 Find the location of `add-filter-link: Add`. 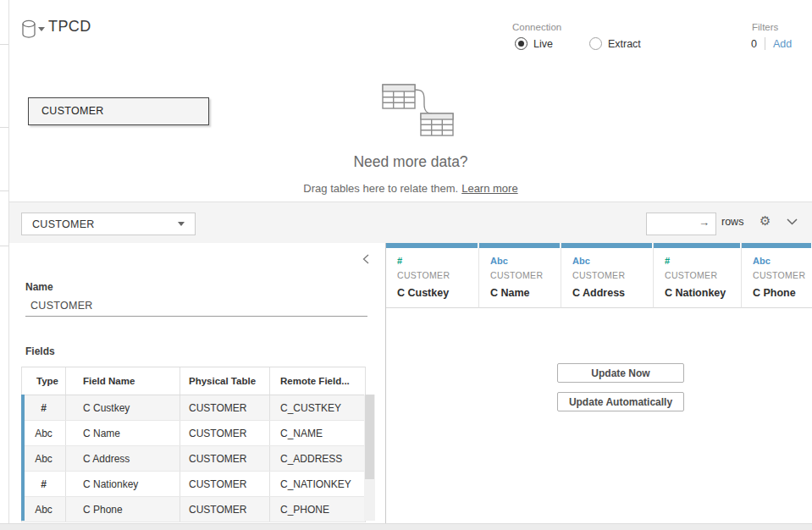

add-filter-link: Add is located at coordinates (782, 44).